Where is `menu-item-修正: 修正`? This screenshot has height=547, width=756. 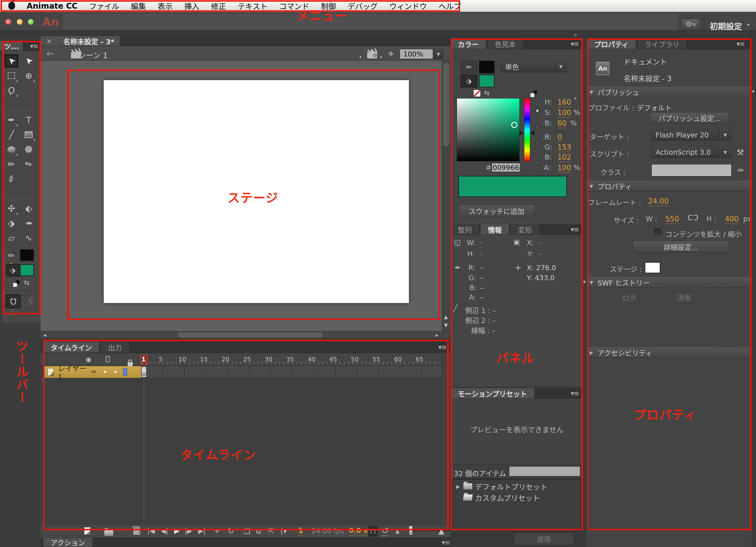
menu-item-修正: 修正 is located at coordinates (219, 6).